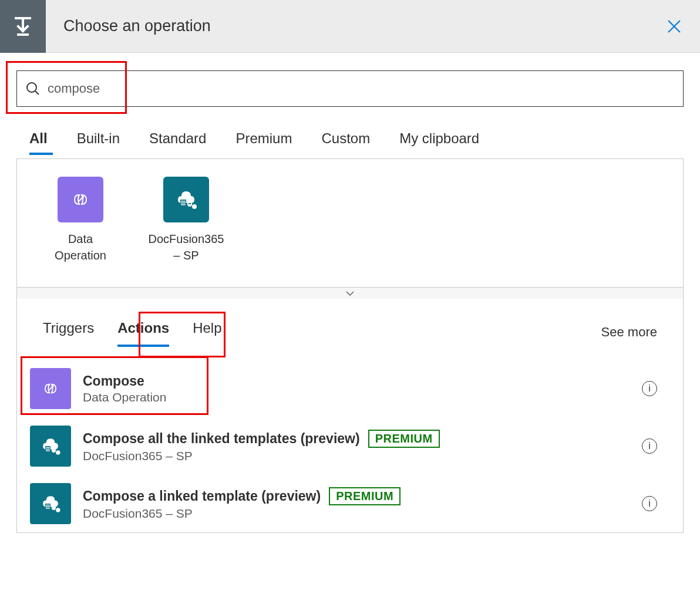 This screenshot has height=594, width=700. I want to click on dialog-title: Choose an operation, so click(137, 26).